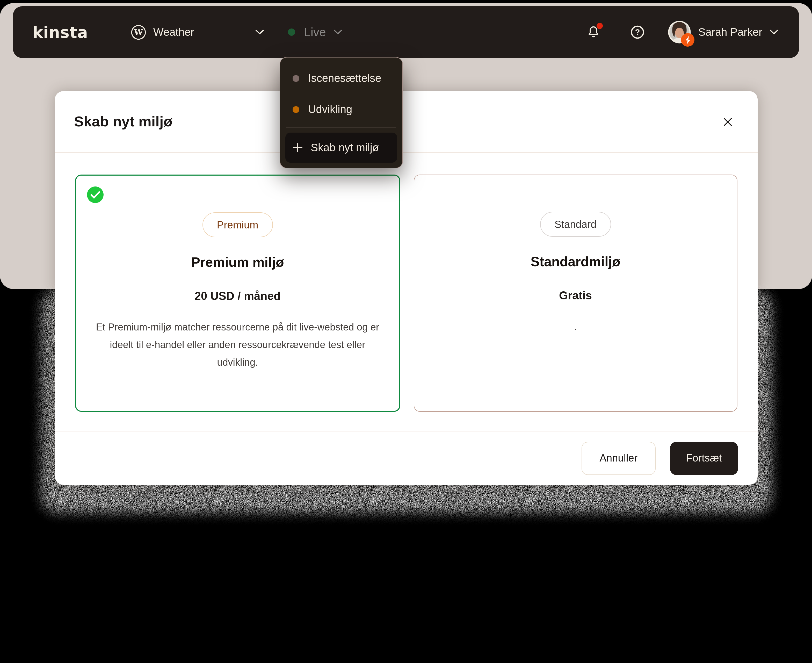 Image resolution: width=812 pixels, height=663 pixels. Describe the element at coordinates (406, 122) in the screenshot. I see `modal-header: Skab nyt miljø` at that location.